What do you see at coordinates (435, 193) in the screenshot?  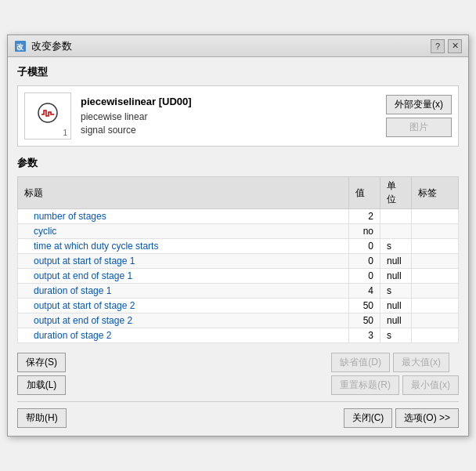 I see `col-tag: 标签` at bounding box center [435, 193].